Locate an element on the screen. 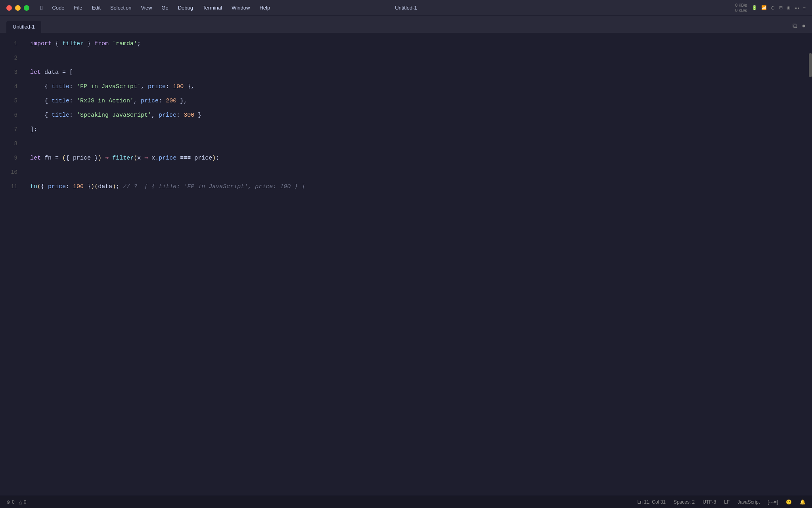 This screenshot has width=812, height=508. line-number-10: 10 is located at coordinates (12, 172).